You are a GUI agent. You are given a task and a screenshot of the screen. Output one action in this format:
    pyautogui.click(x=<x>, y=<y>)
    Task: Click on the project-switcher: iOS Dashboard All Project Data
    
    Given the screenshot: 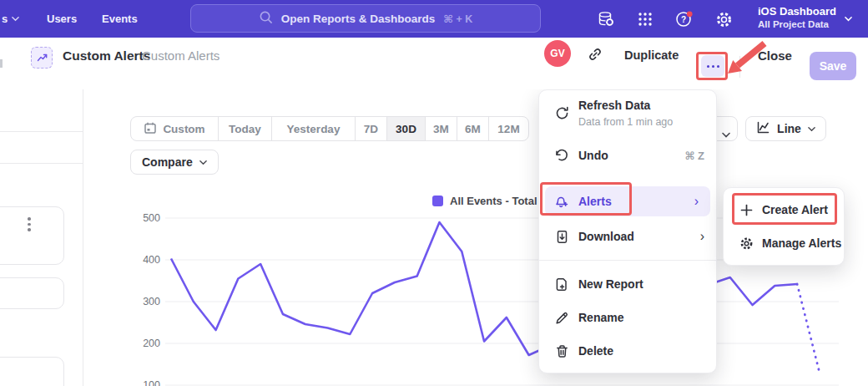 What is the action you would take?
    pyautogui.click(x=797, y=17)
    